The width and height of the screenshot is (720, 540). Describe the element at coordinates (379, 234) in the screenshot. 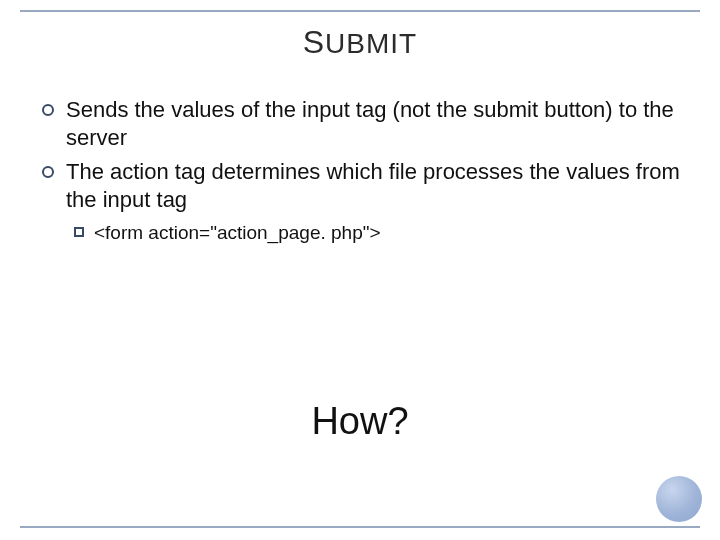

I see `sub-bullet-item: <form action="action_page. php">` at that location.